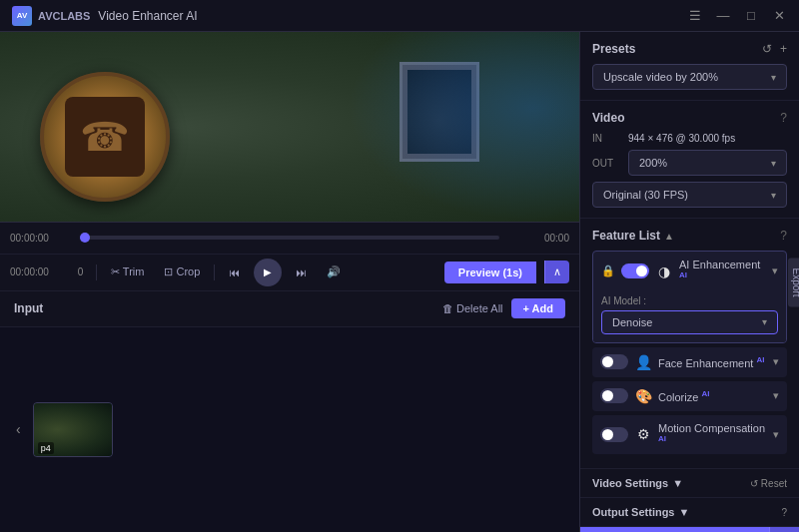 The image size is (799, 532). I want to click on ai-enhancement-expand-icon: ▾, so click(775, 271).